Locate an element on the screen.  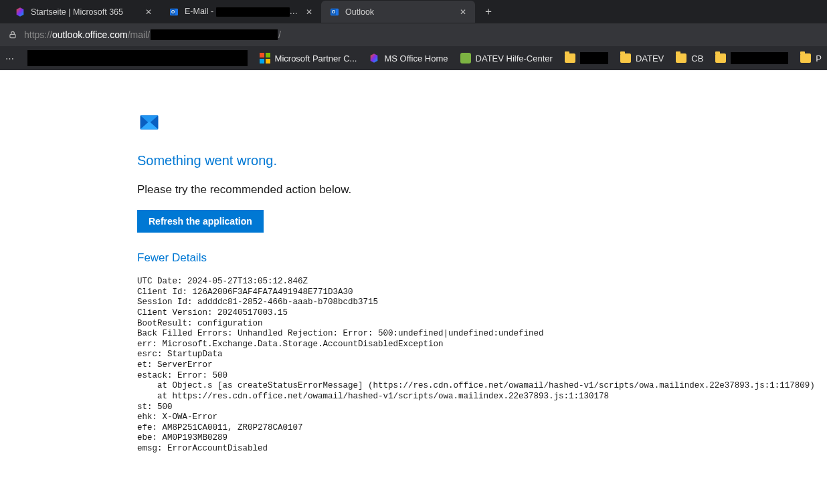
redacted-bookmark is located at coordinates (138, 58).